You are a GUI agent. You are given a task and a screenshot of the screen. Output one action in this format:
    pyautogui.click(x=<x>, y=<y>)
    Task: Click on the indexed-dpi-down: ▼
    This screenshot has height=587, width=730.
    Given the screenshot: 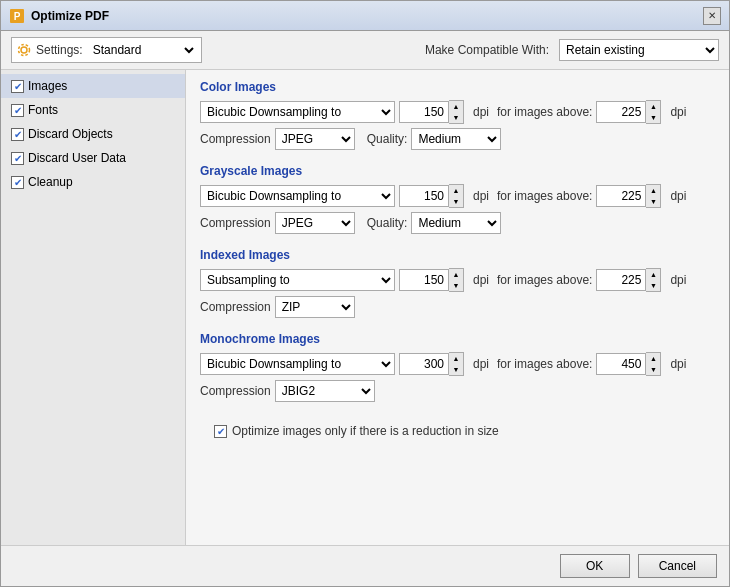 What is the action you would take?
    pyautogui.click(x=456, y=286)
    